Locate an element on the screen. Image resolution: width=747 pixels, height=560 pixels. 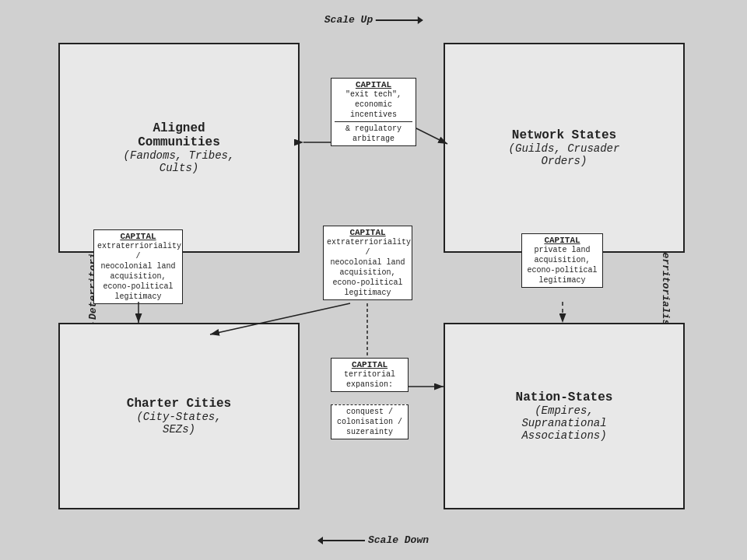
capital-title-mid-left: CAPITAL is located at coordinates (139, 236).